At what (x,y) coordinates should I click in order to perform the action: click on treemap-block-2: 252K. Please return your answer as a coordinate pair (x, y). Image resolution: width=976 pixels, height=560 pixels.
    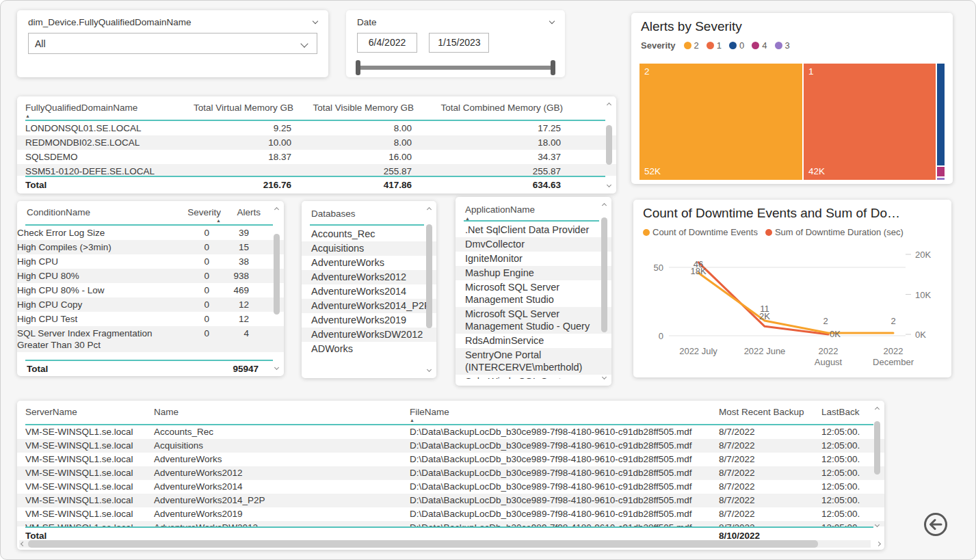
    Looking at the image, I should click on (721, 122).